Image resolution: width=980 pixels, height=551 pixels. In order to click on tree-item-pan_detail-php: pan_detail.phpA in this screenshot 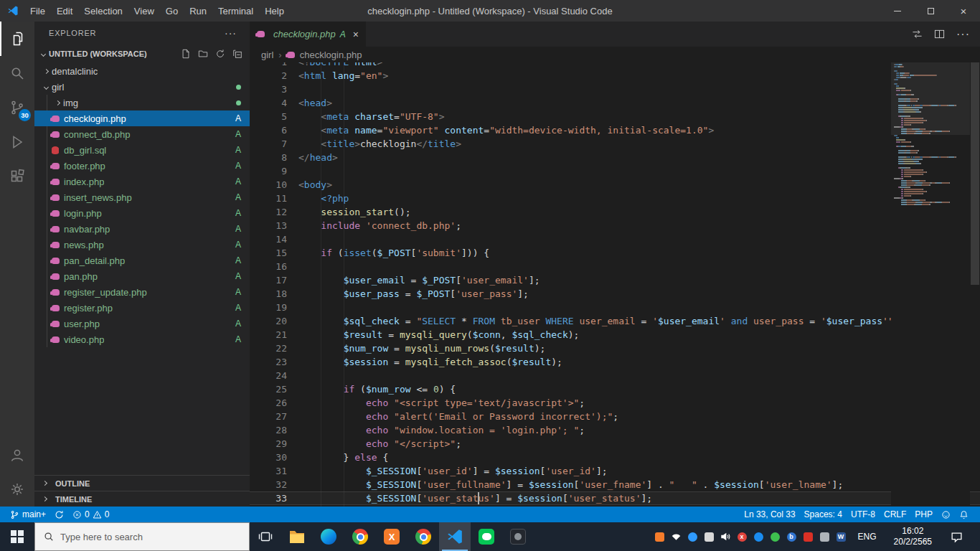, I will do `click(142, 260)`.